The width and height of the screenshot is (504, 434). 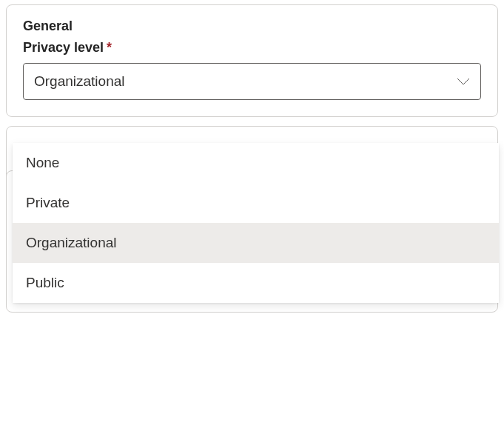 What do you see at coordinates (252, 27) in the screenshot?
I see `section-title-general: General` at bounding box center [252, 27].